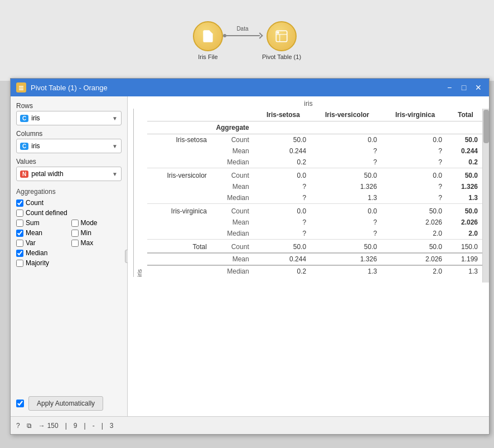 The width and height of the screenshot is (494, 448). Describe the element at coordinates (75, 233) in the screenshot. I see `min-checkbox` at that location.